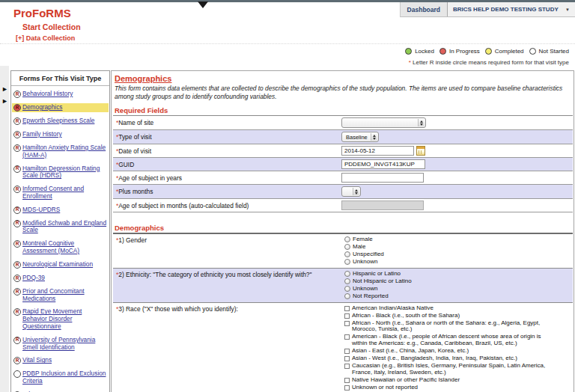  What do you see at coordinates (382, 281) in the screenshot?
I see `option-label: Not Hispanic or Latino` at bounding box center [382, 281].